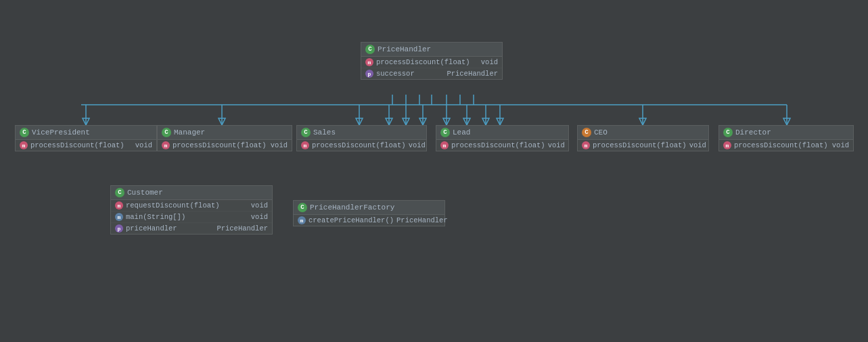 This screenshot has width=868, height=342. Describe the element at coordinates (351, 220) in the screenshot. I see `method-name: createPriceHandler()` at that location.